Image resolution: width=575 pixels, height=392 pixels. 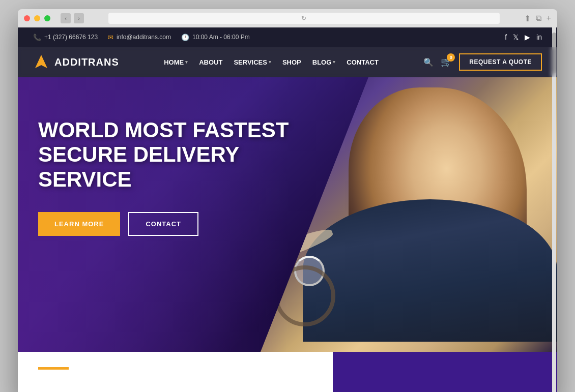 What do you see at coordinates (163, 177) in the screenshot?
I see `hero-content: WORLD MOST FASTEST SECURE DELIVERY SERVI…` at bounding box center [163, 177].